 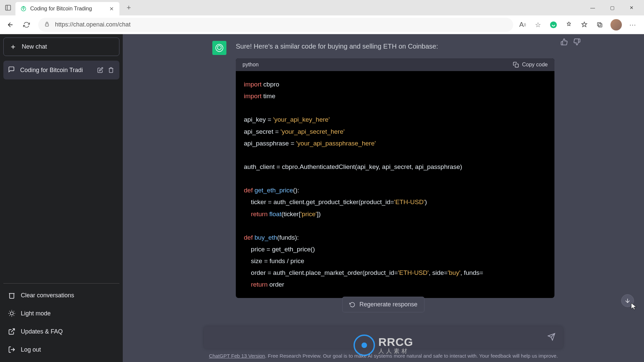 I want to click on conversation-title: Coding for Bitcoin Tradi, so click(x=56, y=70).